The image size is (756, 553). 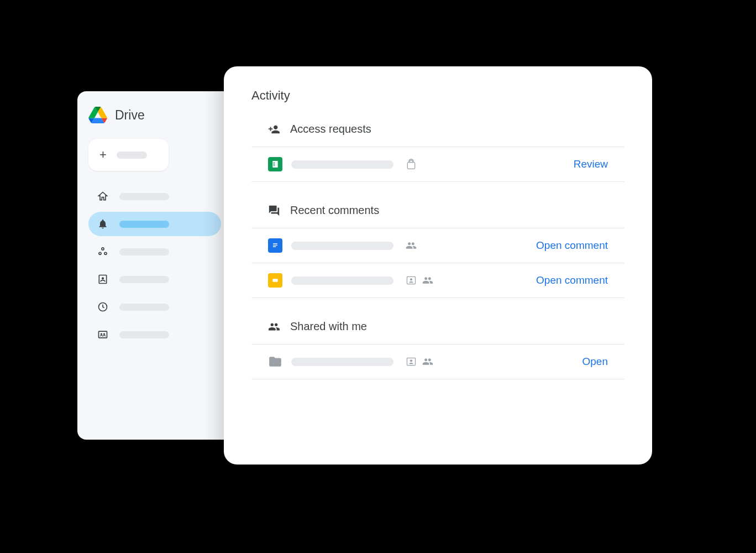 I want to click on section-access-requests: Access requests Review, so click(x=438, y=153).